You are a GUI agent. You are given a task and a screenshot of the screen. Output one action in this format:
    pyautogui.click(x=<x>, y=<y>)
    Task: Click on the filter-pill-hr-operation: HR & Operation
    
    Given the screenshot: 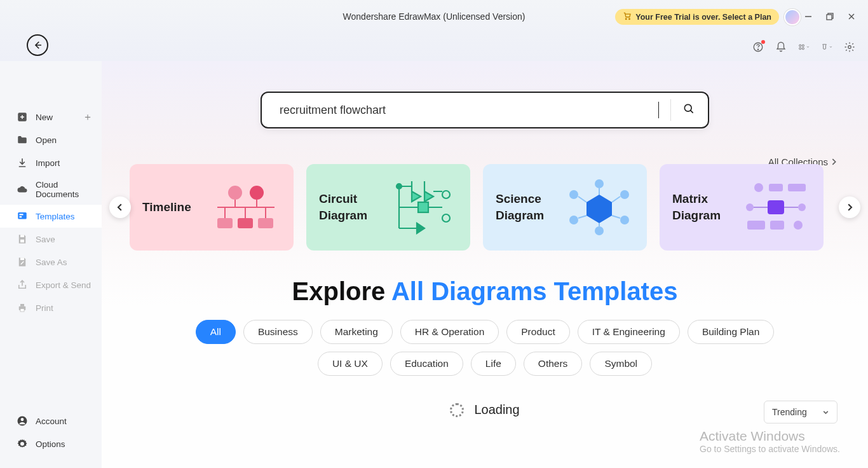 What is the action you would take?
    pyautogui.click(x=450, y=332)
    